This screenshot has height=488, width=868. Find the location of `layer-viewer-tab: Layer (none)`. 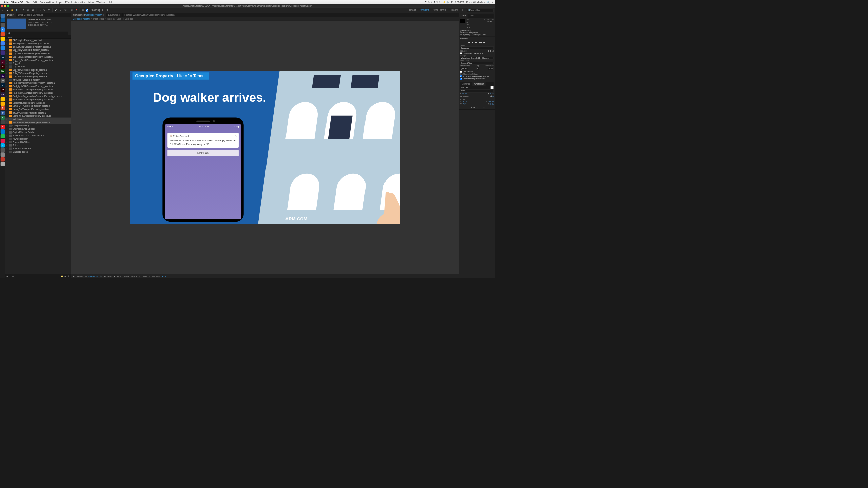

layer-viewer-tab: Layer (none) is located at coordinates (115, 15).